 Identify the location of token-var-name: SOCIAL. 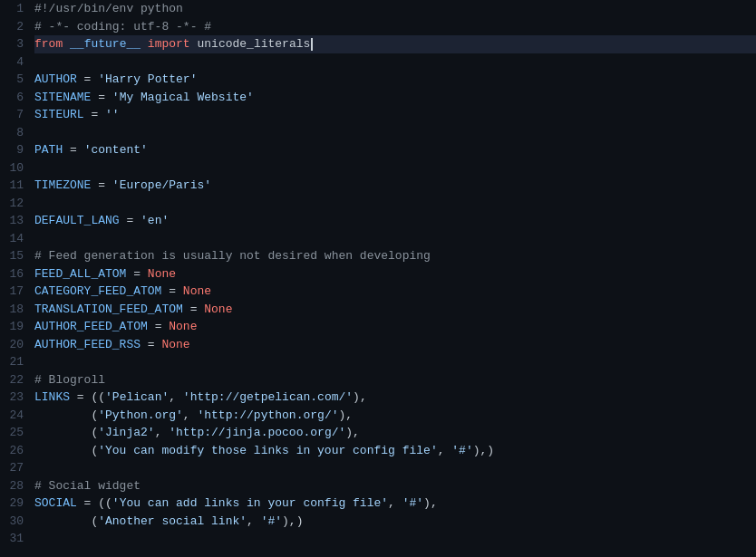
(56, 504).